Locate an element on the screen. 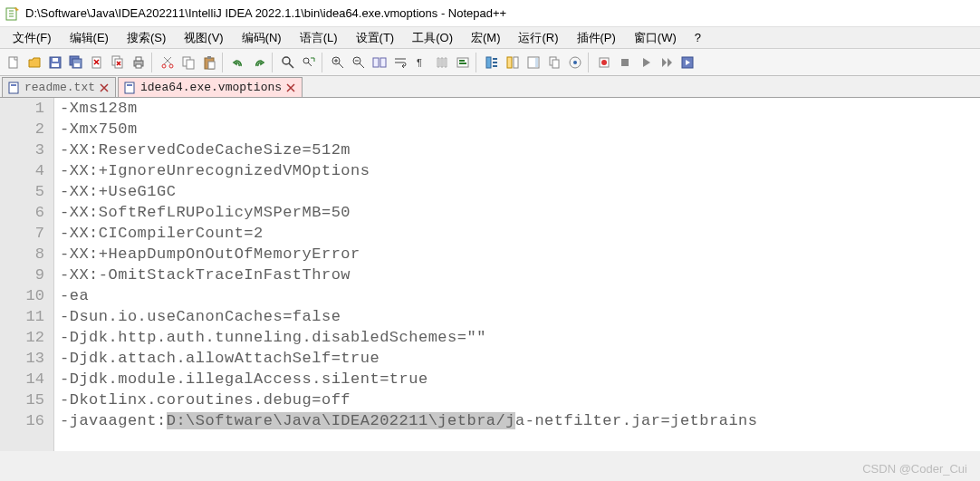  save-button is located at coordinates (55, 63).